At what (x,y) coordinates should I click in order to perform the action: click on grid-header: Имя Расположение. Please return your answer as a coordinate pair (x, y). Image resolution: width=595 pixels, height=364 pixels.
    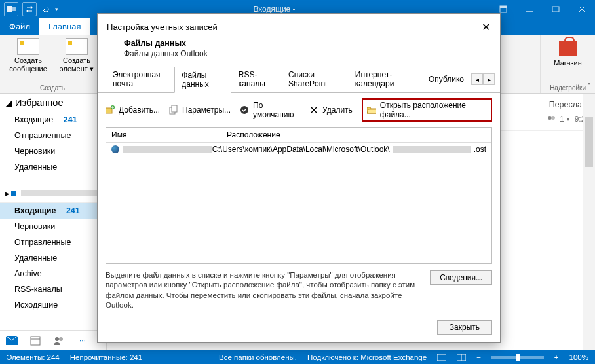
    Looking at the image, I should click on (299, 135).